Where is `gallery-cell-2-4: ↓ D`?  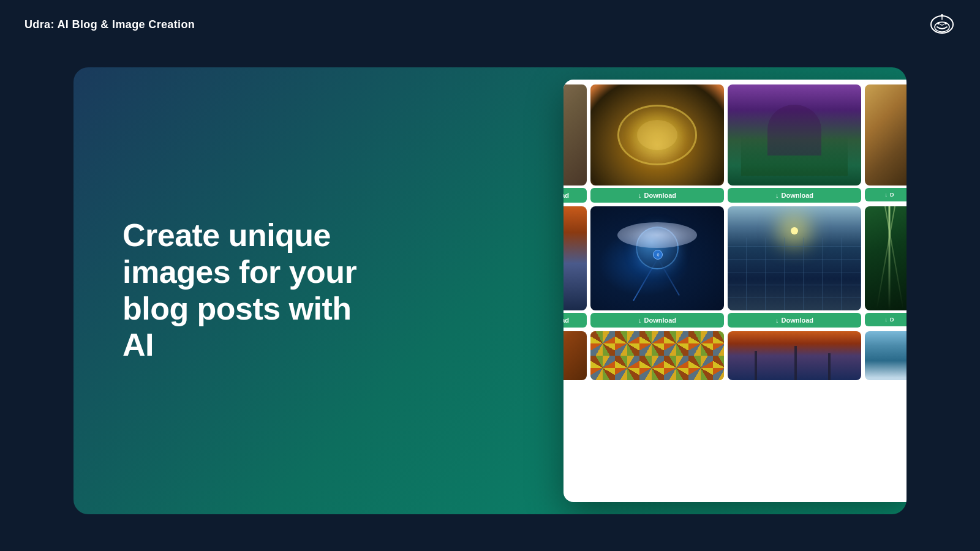 gallery-cell-2-4: ↓ D is located at coordinates (886, 267).